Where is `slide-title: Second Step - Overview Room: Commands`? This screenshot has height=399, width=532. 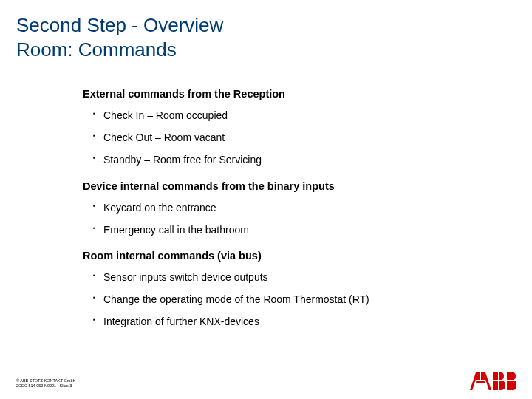
slide-title: Second Step - Overview Room: Commands is located at coordinates (266, 37).